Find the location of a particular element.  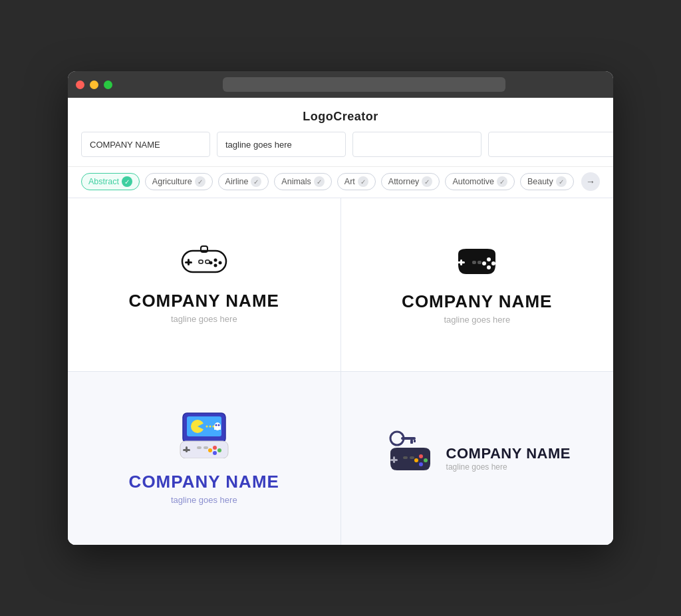

filter-bar: Abstract ✓ Agriculture ✓ Airline ✓ Anima… is located at coordinates (340, 182).